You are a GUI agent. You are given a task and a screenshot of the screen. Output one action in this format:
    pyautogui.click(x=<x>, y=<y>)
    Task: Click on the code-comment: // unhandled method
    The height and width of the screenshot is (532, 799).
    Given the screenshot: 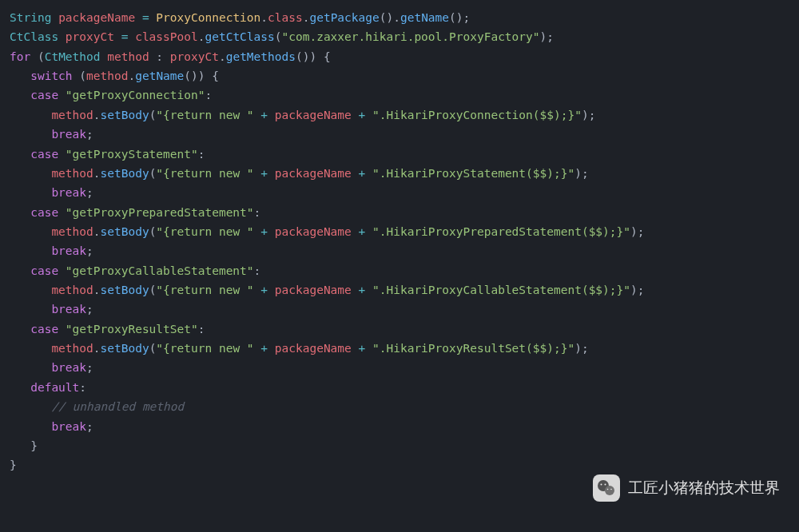 What is the action you would take?
    pyautogui.click(x=97, y=407)
    